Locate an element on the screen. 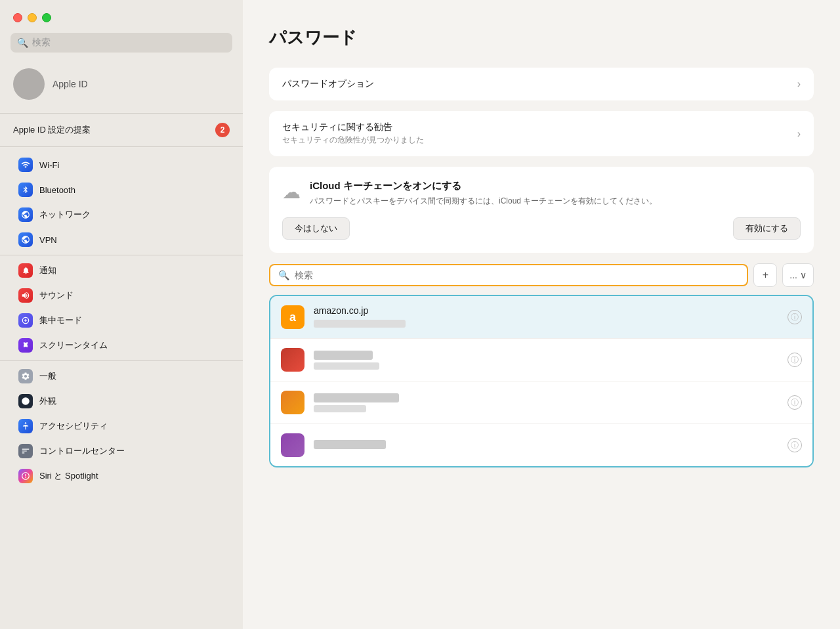 Image resolution: width=840 pixels, height=629 pixels. security-label: セキュリティに関する勧告 is located at coordinates (539, 127).